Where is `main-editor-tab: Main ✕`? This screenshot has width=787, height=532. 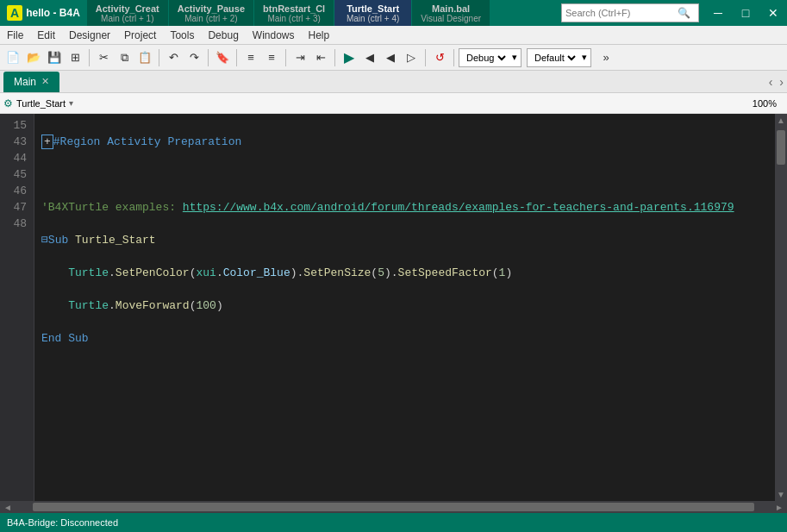
main-editor-tab: Main ✕ is located at coordinates (31, 82).